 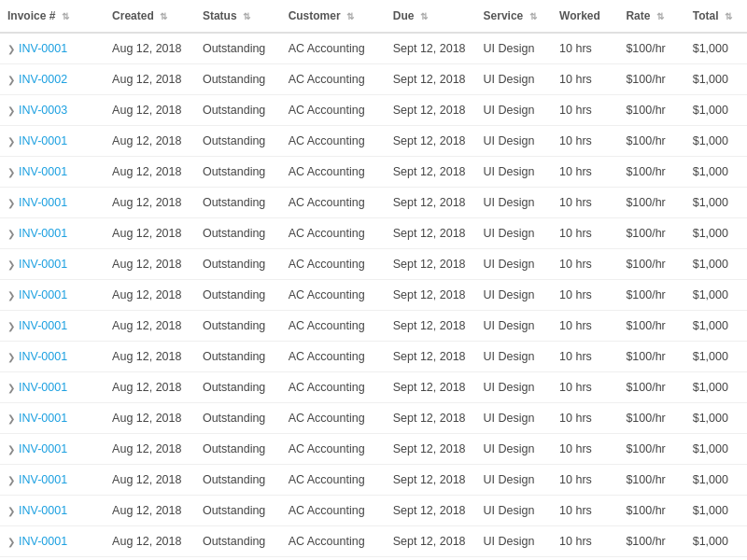 I want to click on col-header-customer: Customer ⇅, so click(x=333, y=17).